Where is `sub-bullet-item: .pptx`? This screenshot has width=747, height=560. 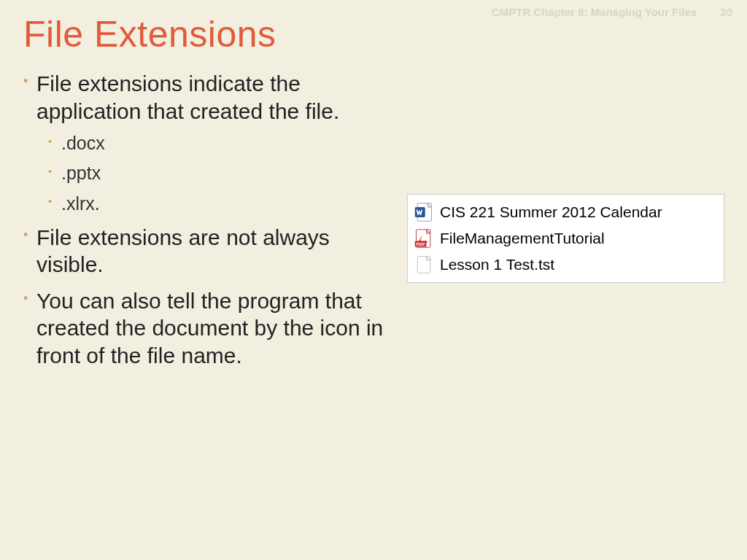 sub-bullet-item: .pptx is located at coordinates (214, 174).